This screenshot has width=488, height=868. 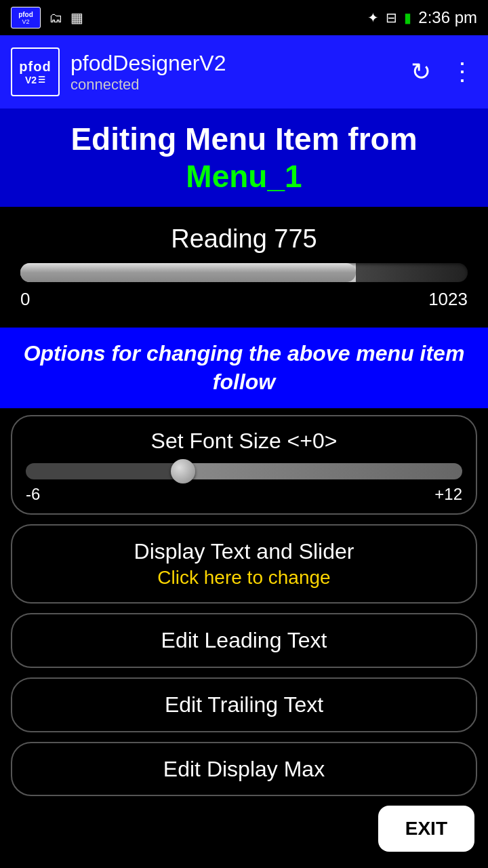 What do you see at coordinates (422, 18) in the screenshot?
I see `status-bar-right: ✦ ⊟ ▮ 2:36 pm` at bounding box center [422, 18].